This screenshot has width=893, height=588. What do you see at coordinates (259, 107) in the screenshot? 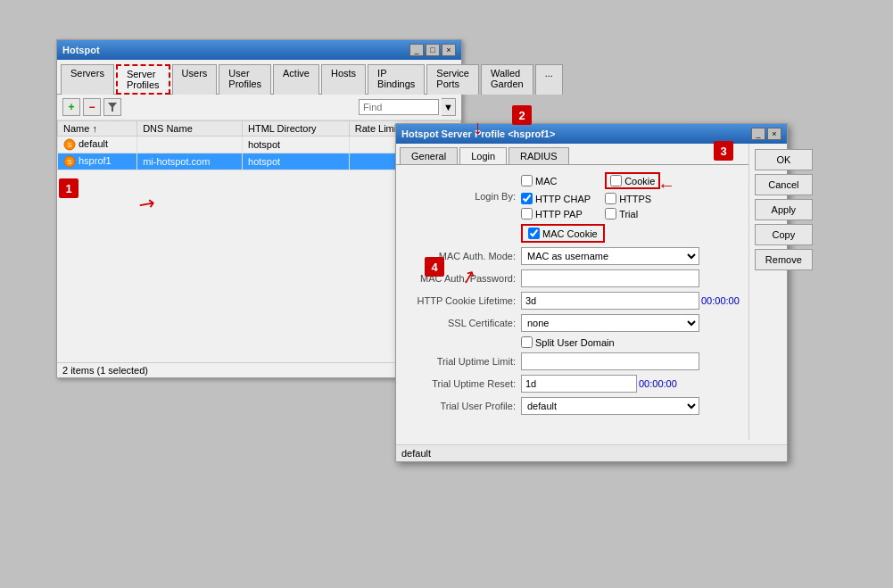
I see `toolbar: + − ▼` at bounding box center [259, 107].